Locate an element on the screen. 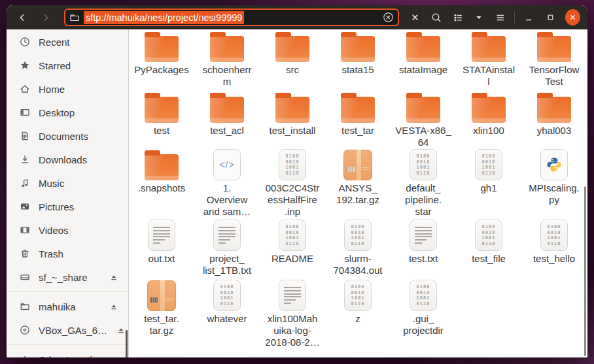  search-button is located at coordinates (437, 18).